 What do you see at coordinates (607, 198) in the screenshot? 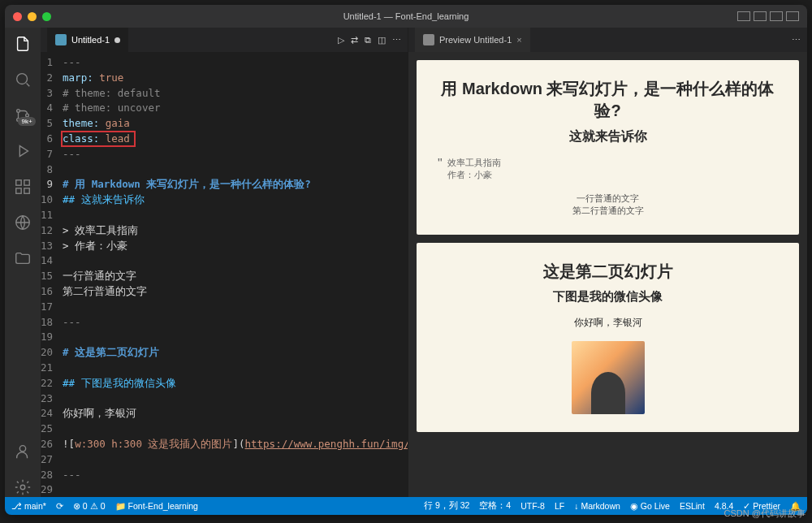
I see `slide1-text1: 一行普通的文字` at bounding box center [607, 198].